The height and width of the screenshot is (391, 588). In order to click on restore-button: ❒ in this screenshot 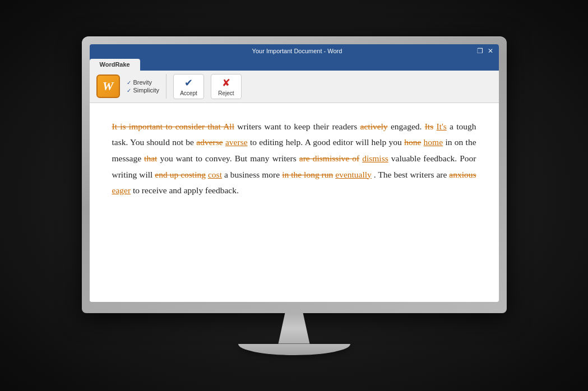, I will do `click(480, 51)`.